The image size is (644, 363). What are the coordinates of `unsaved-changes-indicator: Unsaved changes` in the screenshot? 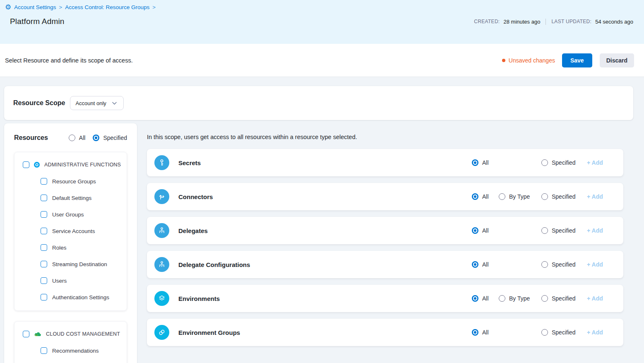 It's located at (529, 60).